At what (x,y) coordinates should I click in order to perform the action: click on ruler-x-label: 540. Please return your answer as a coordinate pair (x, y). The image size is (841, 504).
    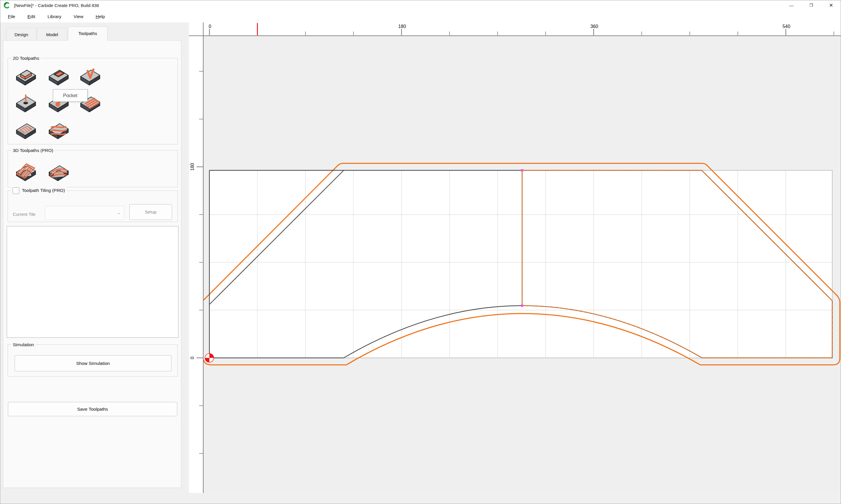
    Looking at the image, I should click on (787, 26).